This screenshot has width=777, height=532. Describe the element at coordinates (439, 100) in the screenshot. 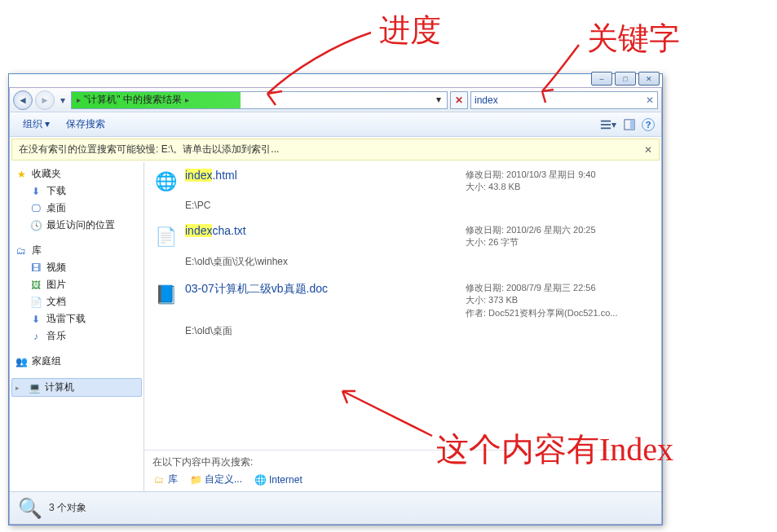

I see `address-dropdown: ▾` at that location.